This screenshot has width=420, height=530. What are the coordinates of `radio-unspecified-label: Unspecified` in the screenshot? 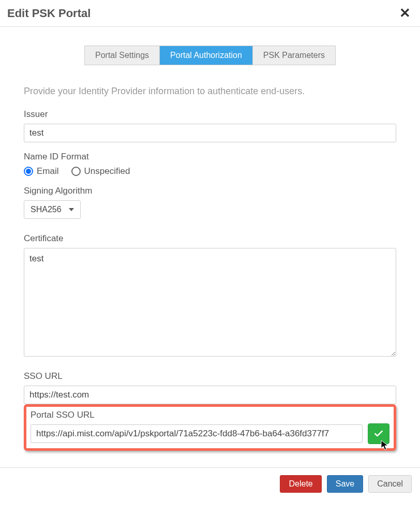 It's located at (108, 171).